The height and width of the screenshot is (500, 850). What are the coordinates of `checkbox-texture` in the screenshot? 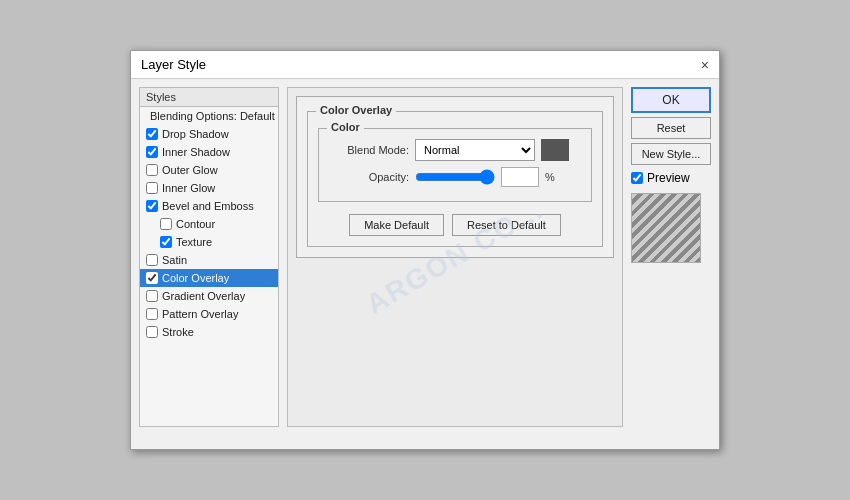 It's located at (166, 242).